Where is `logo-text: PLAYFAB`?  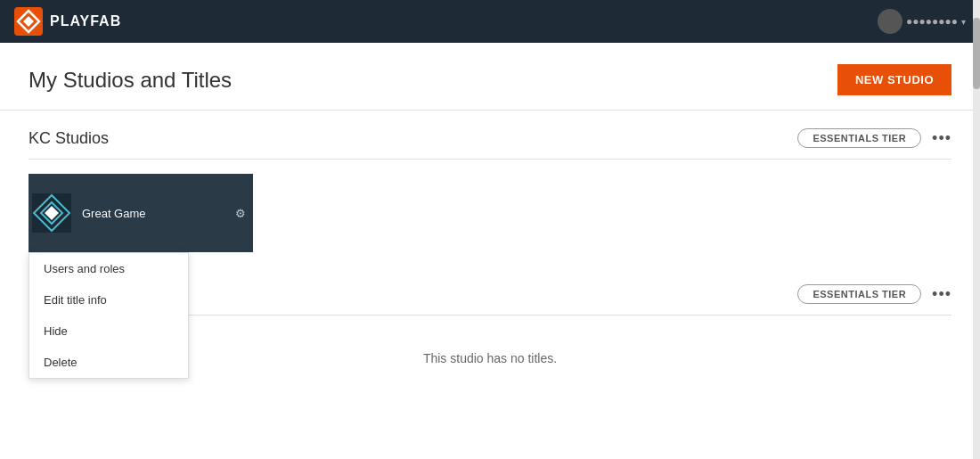
logo-text: PLAYFAB is located at coordinates (86, 21).